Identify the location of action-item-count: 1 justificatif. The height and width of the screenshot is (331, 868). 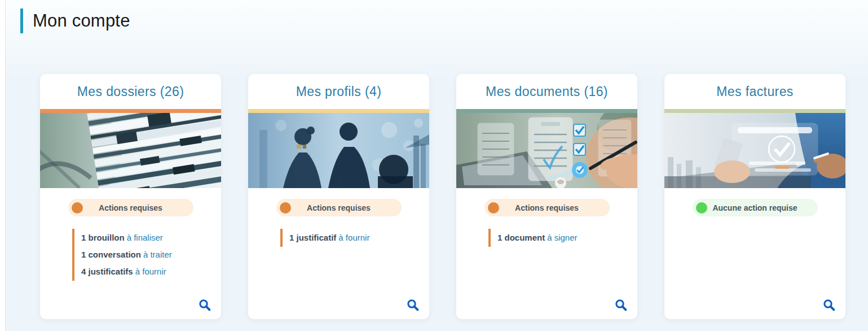
(312, 237).